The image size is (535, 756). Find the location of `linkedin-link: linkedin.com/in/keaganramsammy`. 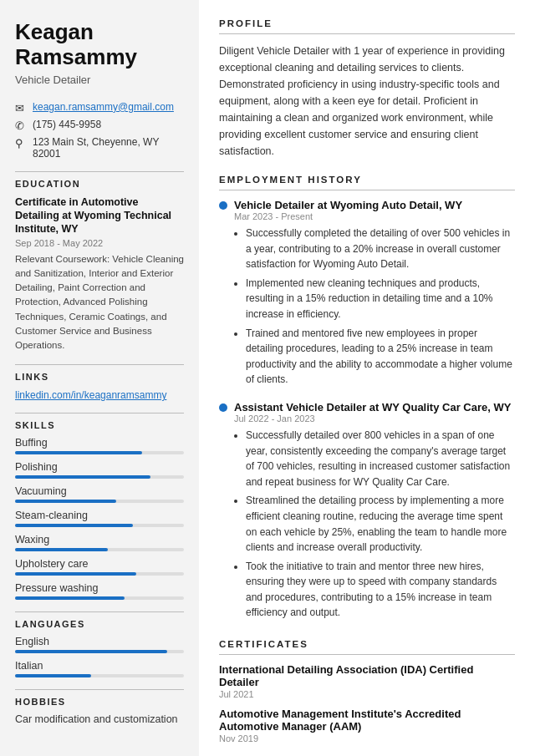

linkedin-link: linkedin.com/in/keaganramsammy is located at coordinates (90, 395).